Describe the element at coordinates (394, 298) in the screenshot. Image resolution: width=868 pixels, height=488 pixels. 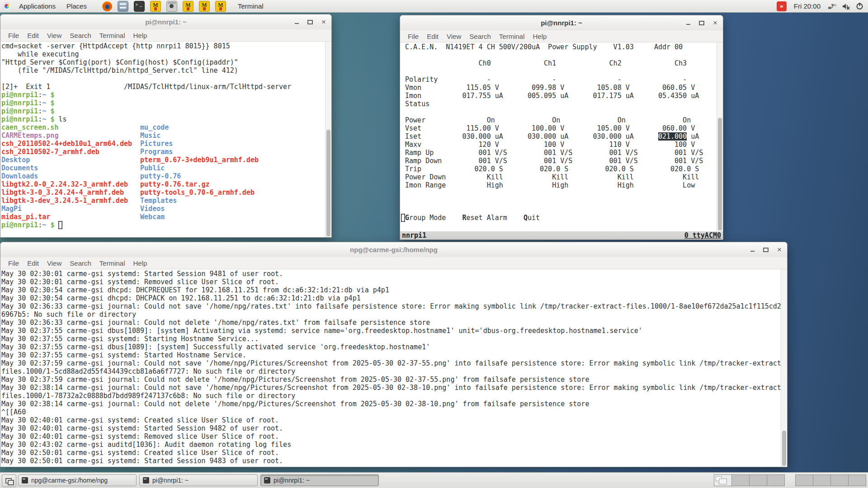
I see `terminal-line: May 30 02:30:54 carme-gsi dhcpd: DHCPACK…` at that location.